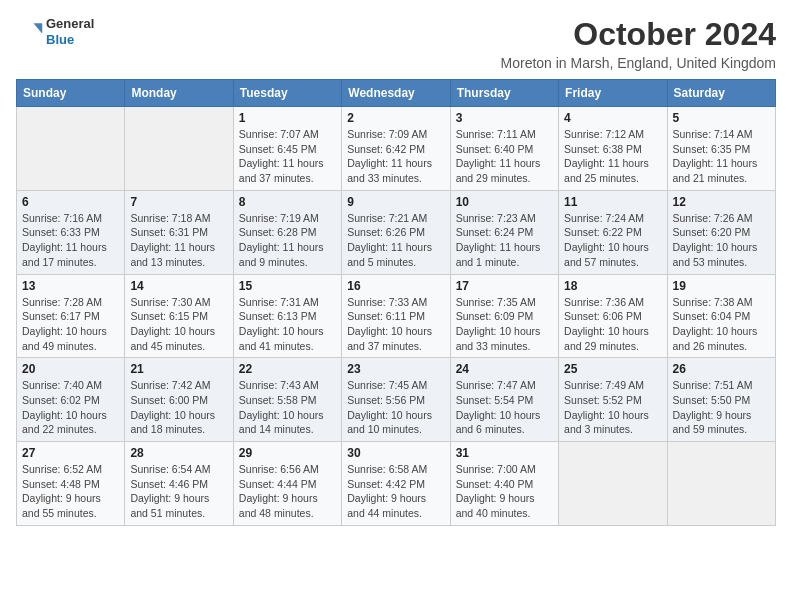 This screenshot has width=792, height=612. What do you see at coordinates (287, 400) in the screenshot?
I see `calendar-cell: 22Sunrise: 7:43 AMSunset: 5:58 PMDayligh…` at bounding box center [287, 400].